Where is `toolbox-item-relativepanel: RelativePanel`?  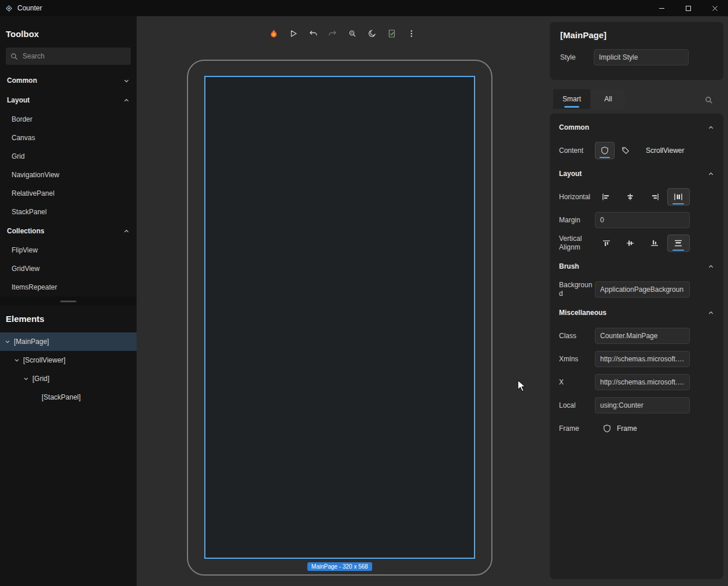
toolbox-item-relativepanel: RelativePanel is located at coordinates (68, 193).